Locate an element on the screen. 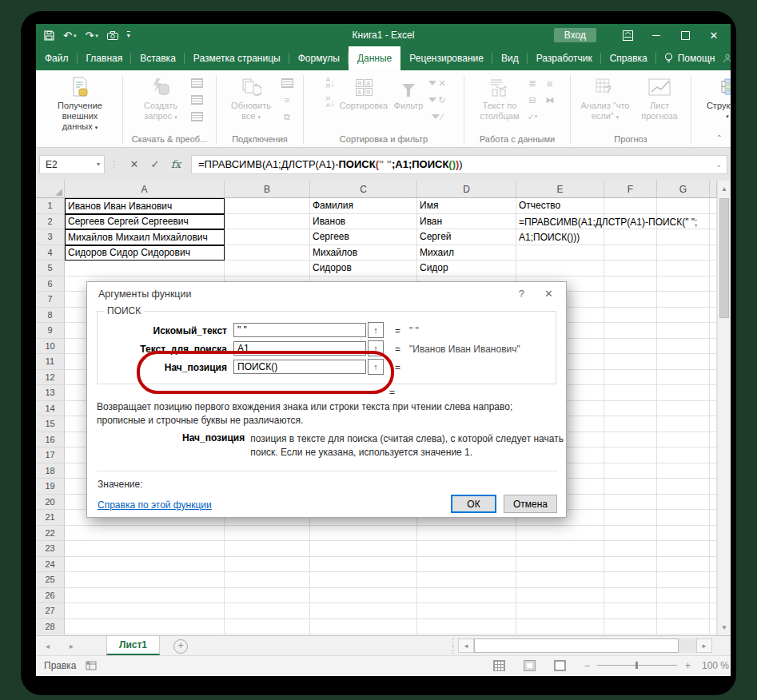  cell-G16 is located at coordinates (683, 440).